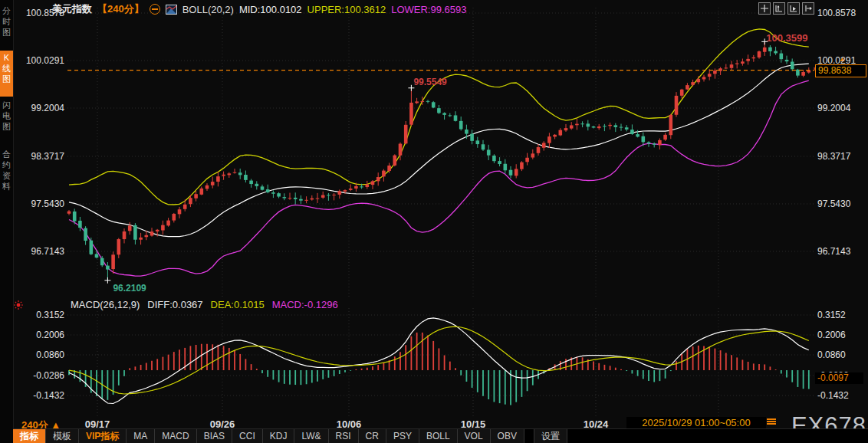 This screenshot has width=868, height=443. I want to click on low-price-annotation: 96.2109, so click(129, 288).